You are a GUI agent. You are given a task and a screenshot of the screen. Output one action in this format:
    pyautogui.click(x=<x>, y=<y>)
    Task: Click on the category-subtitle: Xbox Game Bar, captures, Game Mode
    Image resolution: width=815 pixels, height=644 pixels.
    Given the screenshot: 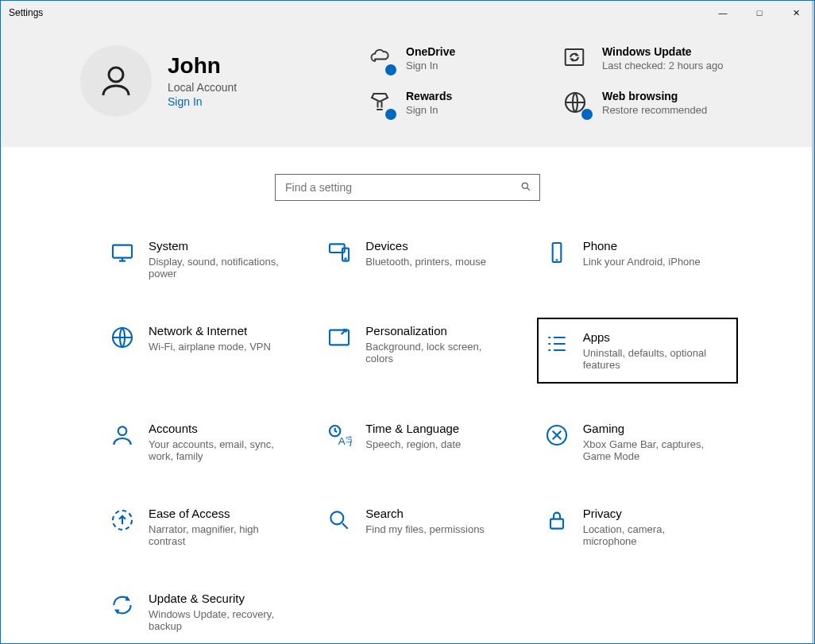 What is the action you would take?
    pyautogui.click(x=651, y=450)
    